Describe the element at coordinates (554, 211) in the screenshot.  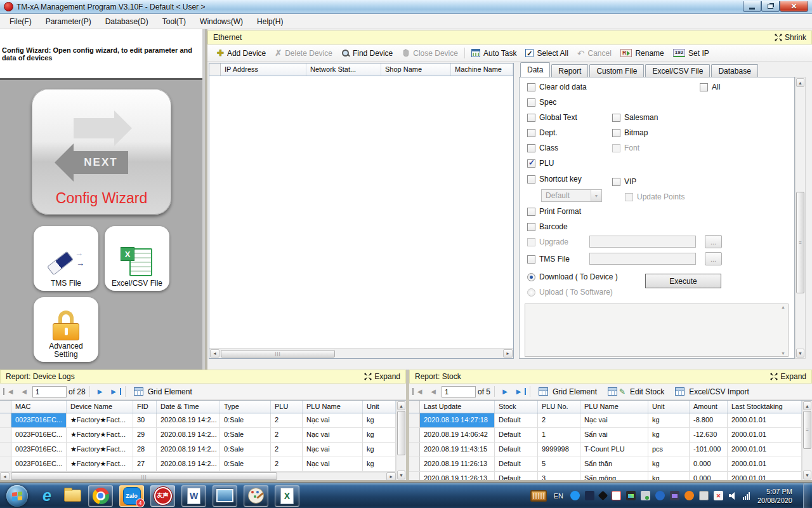
I see `checkbox-print-format: Print Format` at that location.